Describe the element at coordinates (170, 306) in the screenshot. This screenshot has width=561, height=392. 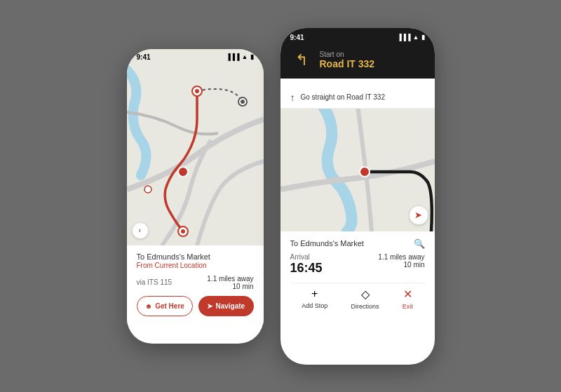
I see `get-here-label: Get Here` at that location.